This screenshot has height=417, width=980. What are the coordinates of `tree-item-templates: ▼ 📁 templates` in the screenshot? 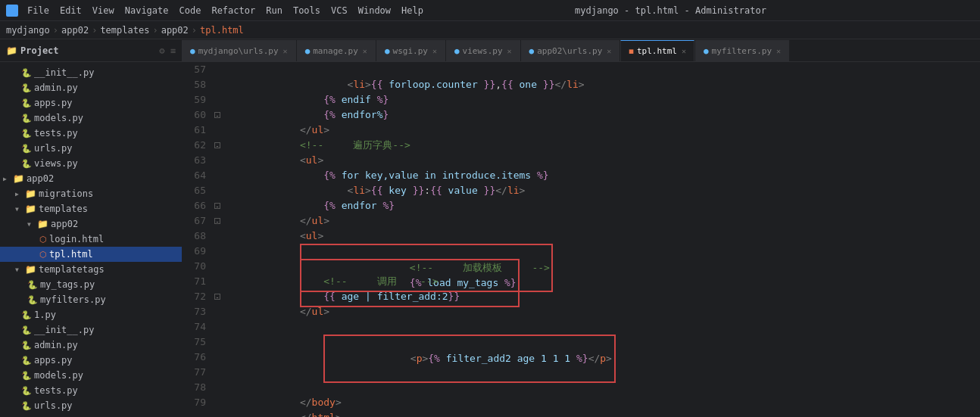 It's located at (91, 209).